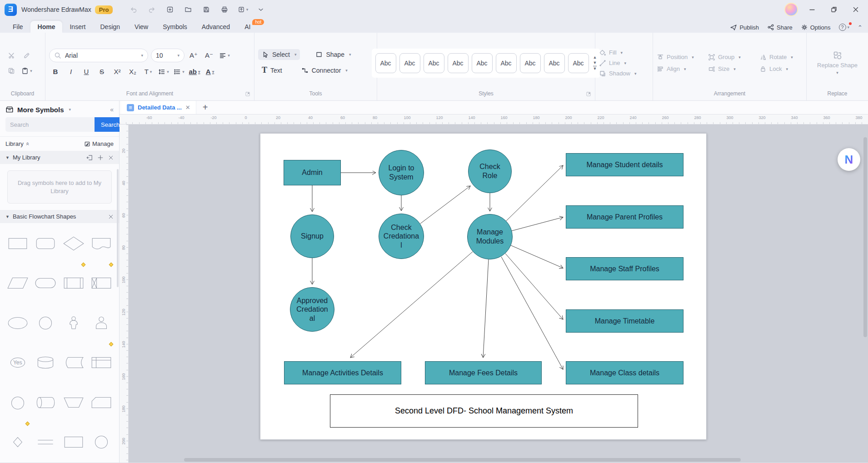 Image resolution: width=868 pixels, height=463 pixels. I want to click on font-family-select: Arial ▾, so click(99, 55).